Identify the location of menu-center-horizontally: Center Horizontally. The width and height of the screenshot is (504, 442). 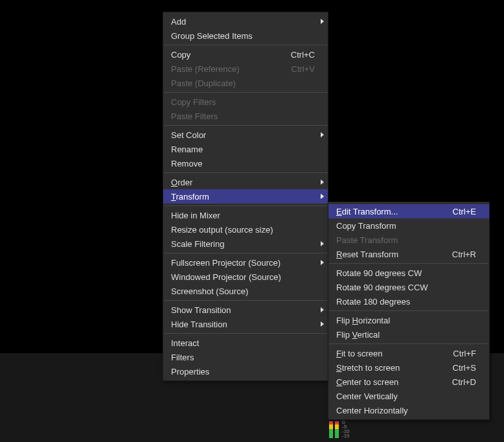
(409, 410).